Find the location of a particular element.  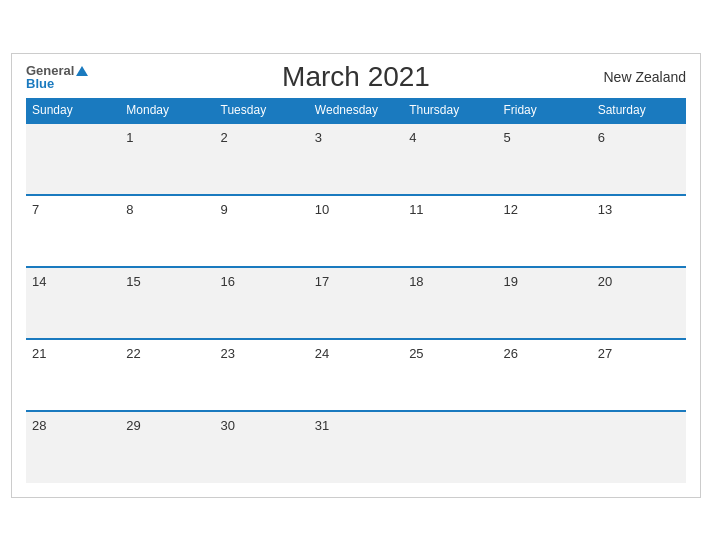

day-cell: 28 is located at coordinates (73, 447).